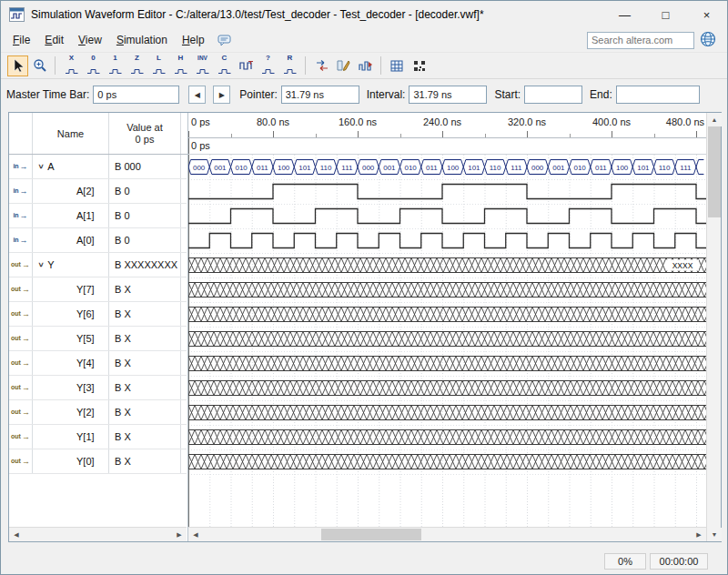 Image resolution: width=728 pixels, height=575 pixels. I want to click on interval-input, so click(448, 95).